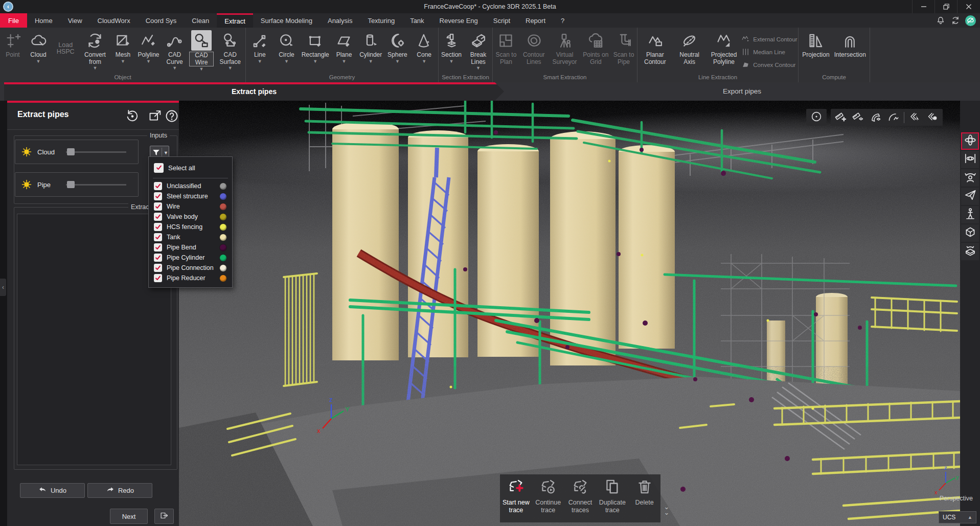 This screenshot has width=980, height=526. Describe the element at coordinates (893, 118) in the screenshot. I see `view-button-measure-angle-poly` at that location.